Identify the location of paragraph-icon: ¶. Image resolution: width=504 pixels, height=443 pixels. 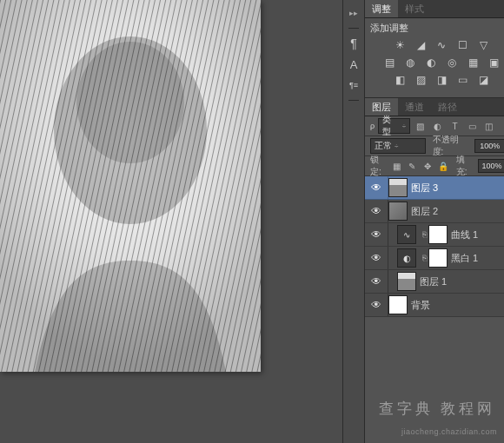
(354, 43).